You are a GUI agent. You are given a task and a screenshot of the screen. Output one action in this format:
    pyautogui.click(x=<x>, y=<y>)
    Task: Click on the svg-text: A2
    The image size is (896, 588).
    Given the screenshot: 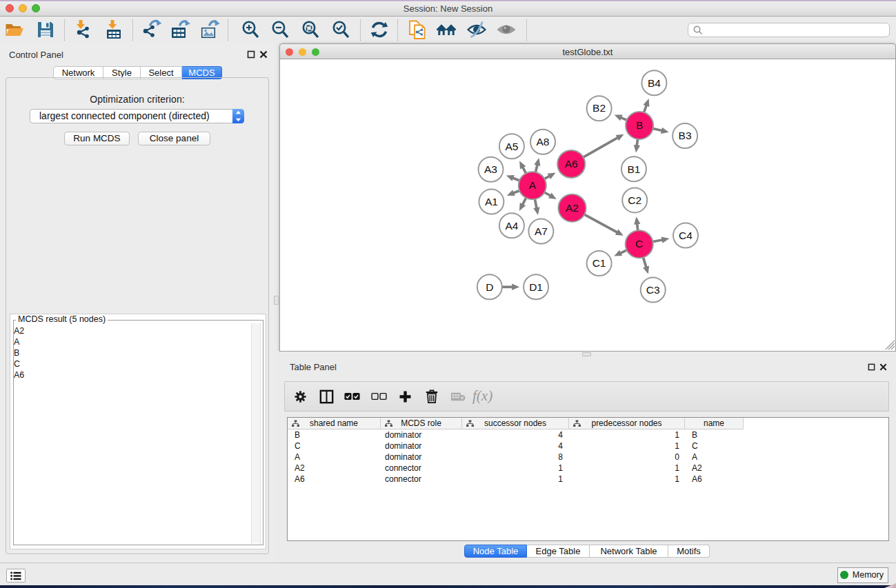 What is the action you would take?
    pyautogui.click(x=573, y=208)
    